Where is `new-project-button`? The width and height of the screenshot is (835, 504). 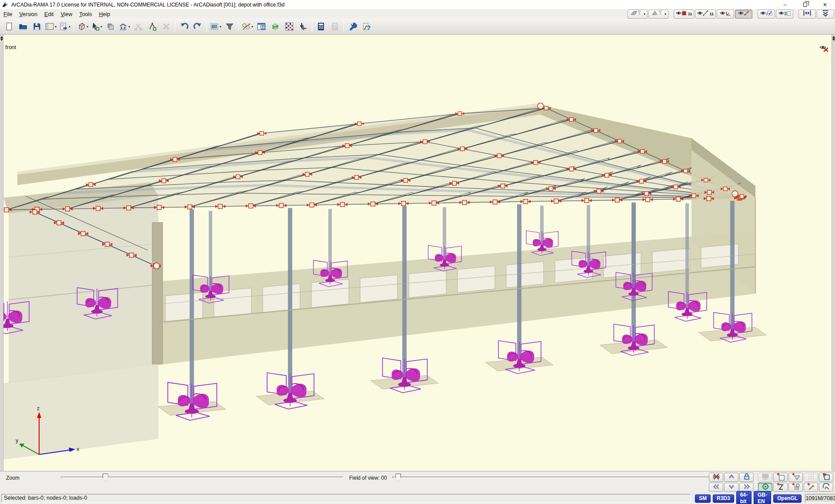 new-project-button is located at coordinates (9, 27).